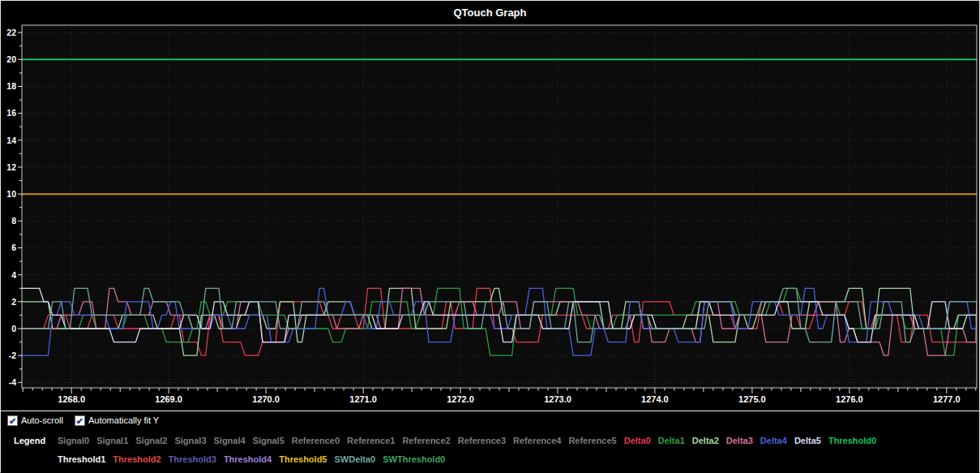 The image size is (980, 473). Describe the element at coordinates (83, 420) in the screenshot. I see `controls-bar: ✔ Auto-scroll ✔ Automatically fit Y` at that location.